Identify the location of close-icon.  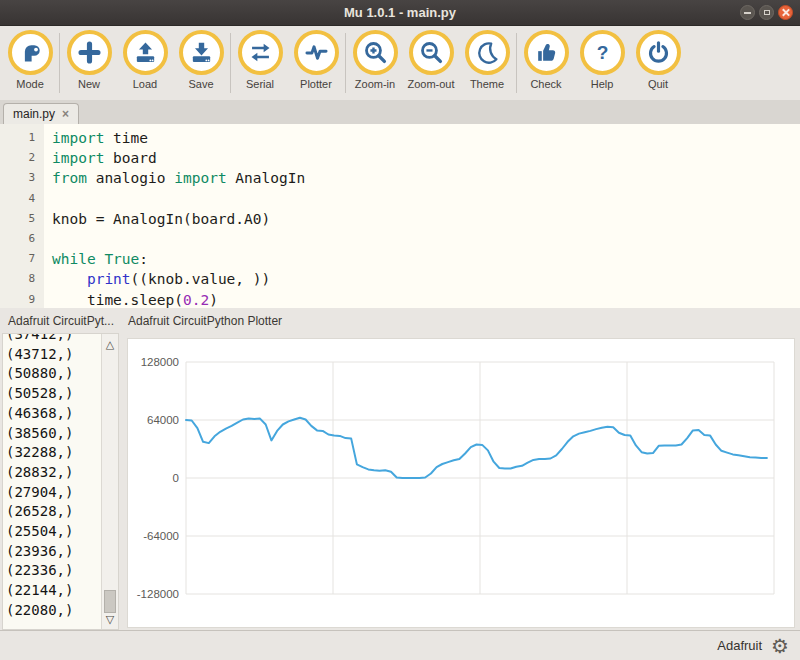
(786, 12).